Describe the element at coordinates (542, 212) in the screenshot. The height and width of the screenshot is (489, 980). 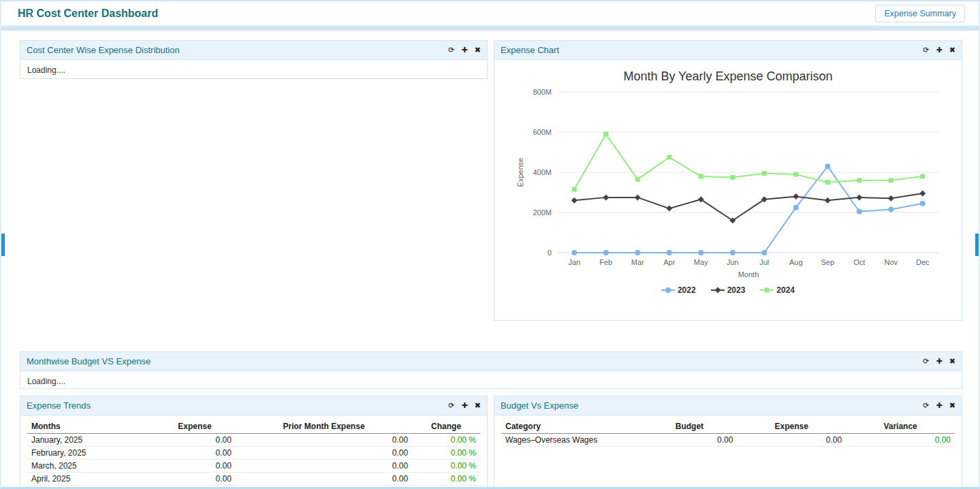
I see `svg-text: 200M` at that location.